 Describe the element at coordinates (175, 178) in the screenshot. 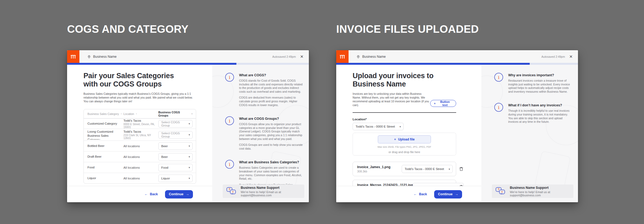

I see `cogs-group-select: Liquor ▾` at that location.